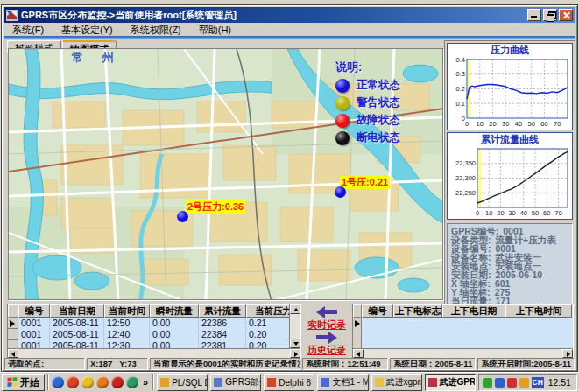 This screenshot has width=579, height=392. What do you see at coordinates (474, 312) in the screenshot?
I see `column-header-power-date: 上下电日期` at bounding box center [474, 312].